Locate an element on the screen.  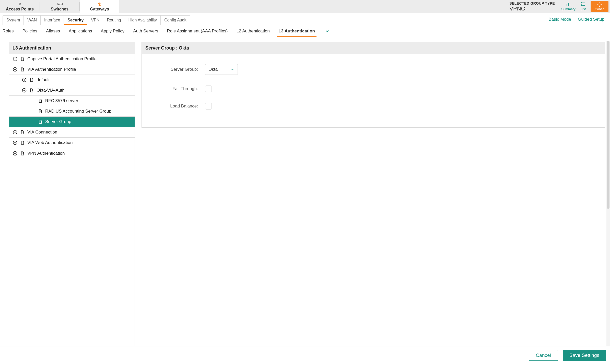
tab-label: Access Points is located at coordinates (20, 9).